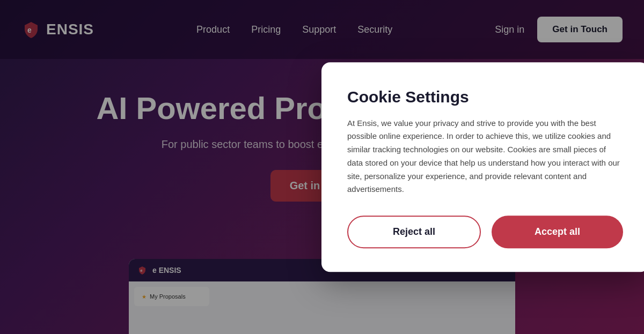 The height and width of the screenshot is (334, 644). What do you see at coordinates (557, 232) in the screenshot?
I see `accept-all-button: Accept all` at bounding box center [557, 232].